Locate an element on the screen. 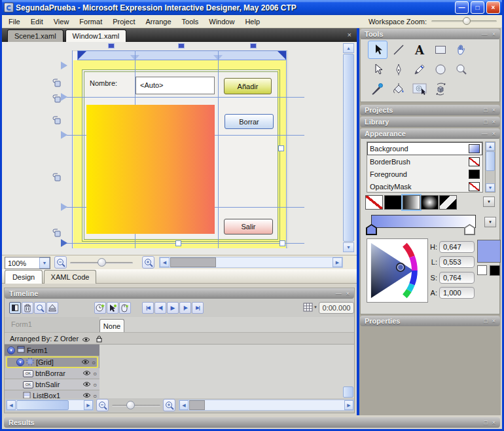 This screenshot has width=504, height=431. tools-close-icon: × is located at coordinates (494, 34).